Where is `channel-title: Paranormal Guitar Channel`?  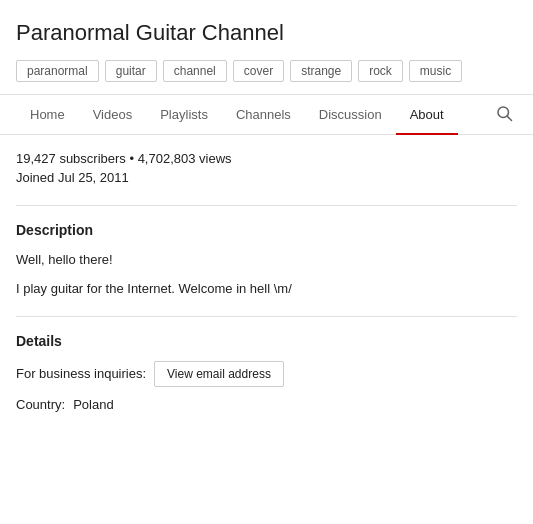
channel-title: Paranormal Guitar Channel is located at coordinates (266, 33).